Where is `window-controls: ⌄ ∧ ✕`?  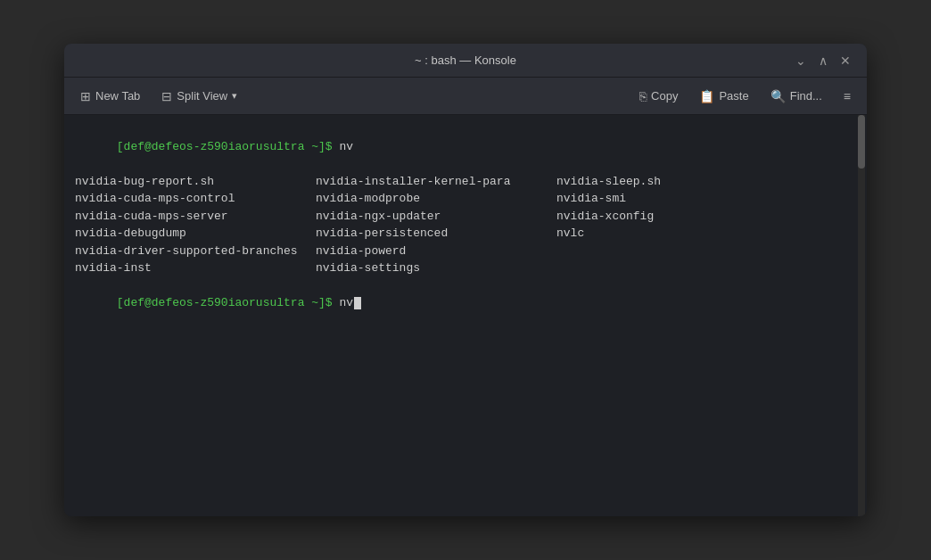 window-controls: ⌄ ∧ ✕ is located at coordinates (823, 61).